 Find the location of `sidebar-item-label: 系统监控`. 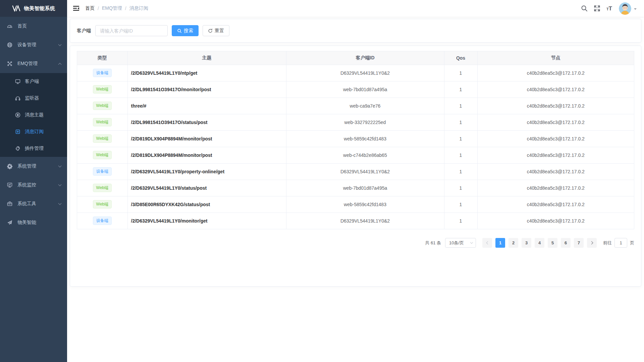

sidebar-item-label: 系统监控 is located at coordinates (38, 185).